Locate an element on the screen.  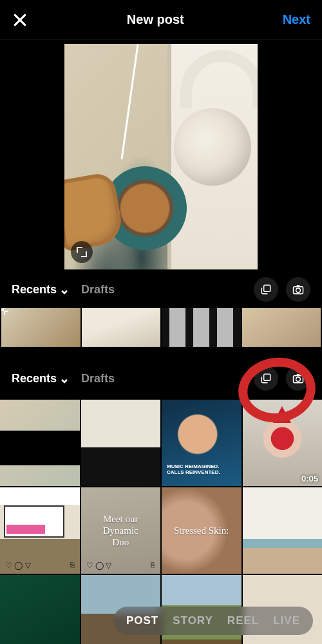
mode-switcher: POST STORY REEL LIVE is located at coordinates (213, 621).